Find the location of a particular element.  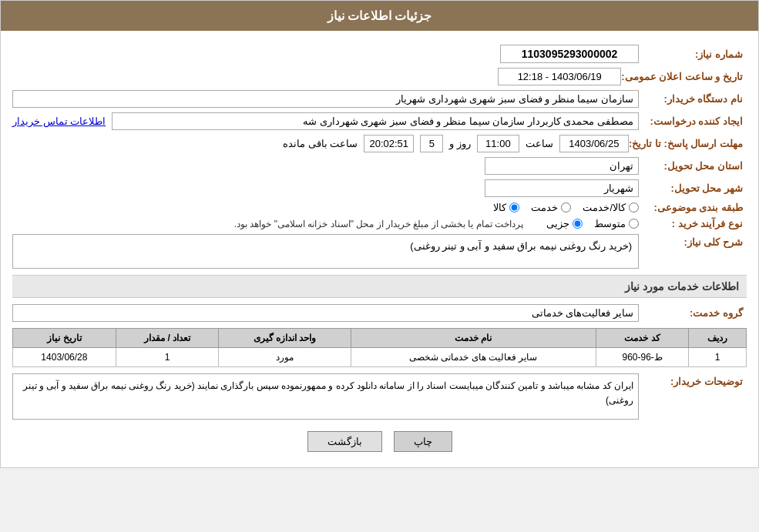

response-remaining: 20:02:51 is located at coordinates (388, 143).